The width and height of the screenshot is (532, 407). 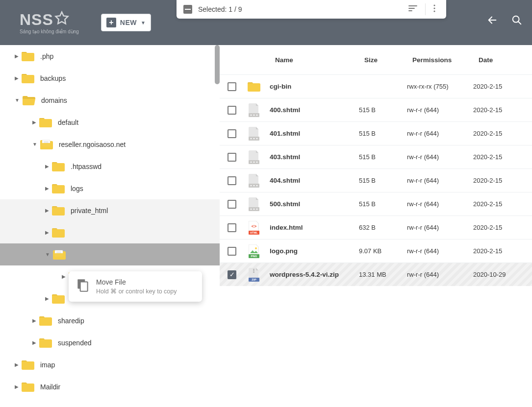 What do you see at coordinates (376, 251) in the screenshot?
I see `table-row: PNG logo.png 9.07 KB rw-r-r (644) 2020-2…` at bounding box center [376, 251].